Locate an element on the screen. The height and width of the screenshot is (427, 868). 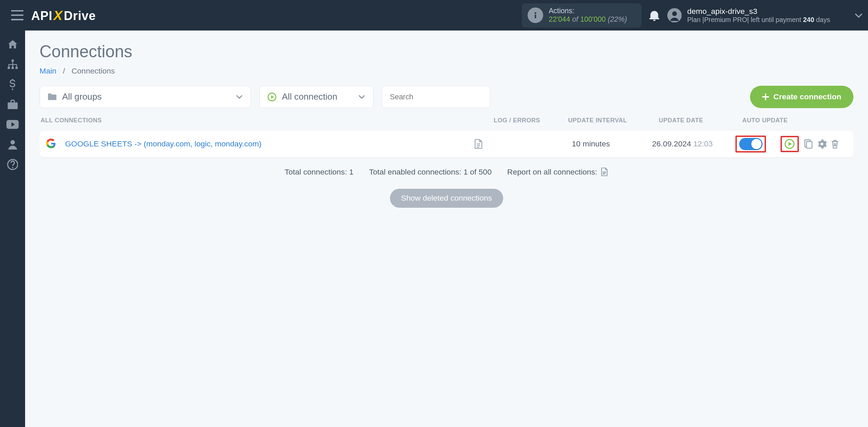
user-plan: Plan |Premium PRO| left until payment 24… is located at coordinates (759, 20).